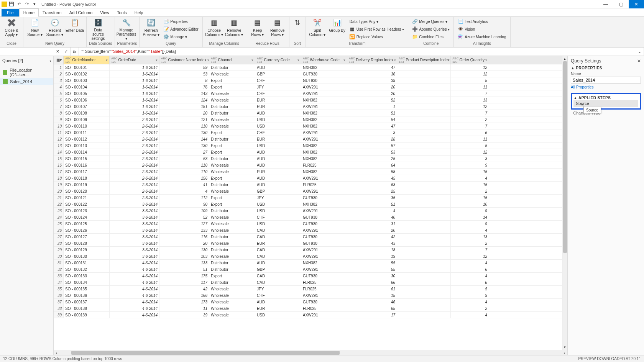 Image resolution: width=644 pixels, height=362 pixels. Describe the element at coordinates (372, 172) in the screenshot. I see `cell: 58` at that location.